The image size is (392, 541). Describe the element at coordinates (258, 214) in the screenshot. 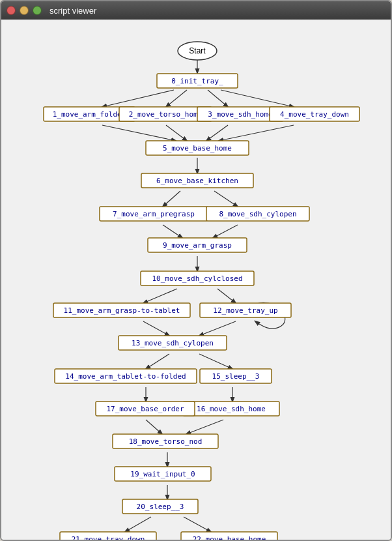

I see `node-8: 8_move_sdh_cylopen` at that location.